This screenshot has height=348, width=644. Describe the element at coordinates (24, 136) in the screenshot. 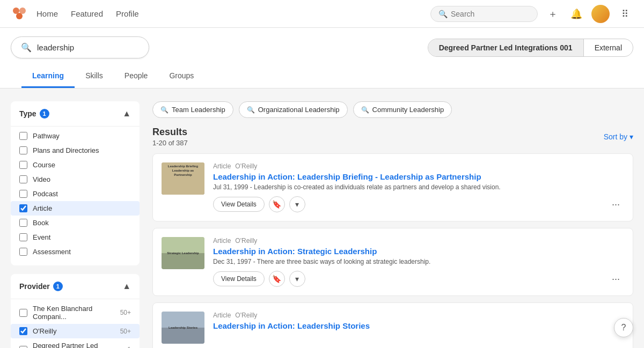

I see `checkbox-pathway` at that location.